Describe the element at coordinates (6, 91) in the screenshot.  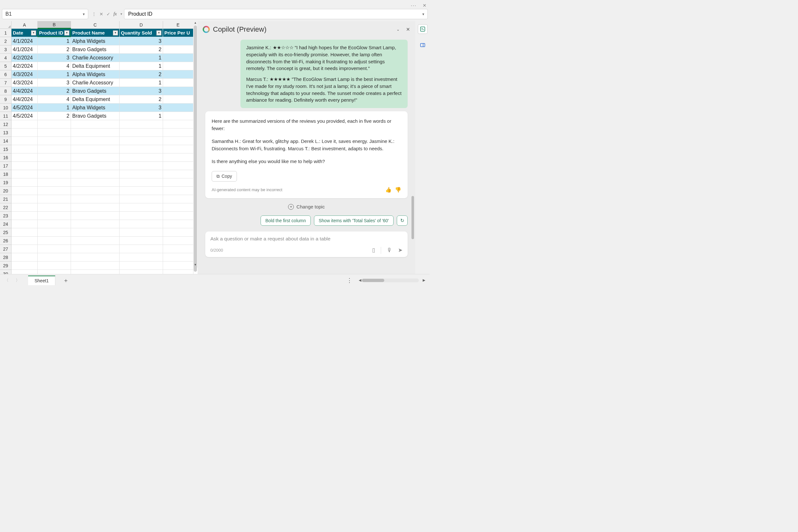
I see `row-header: 8` at that location.